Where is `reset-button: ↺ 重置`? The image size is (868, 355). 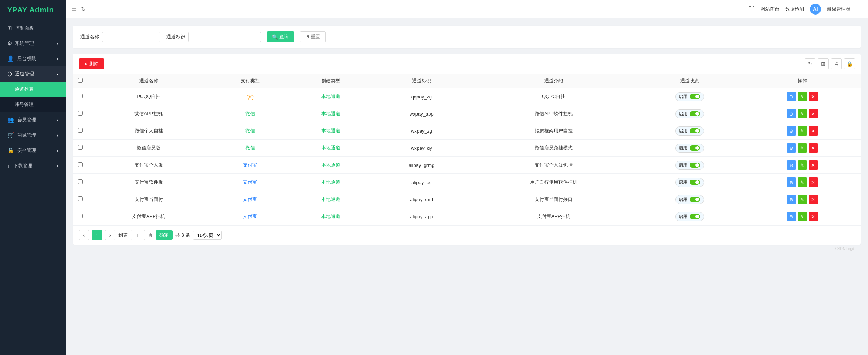 reset-button: ↺ 重置 is located at coordinates (313, 37).